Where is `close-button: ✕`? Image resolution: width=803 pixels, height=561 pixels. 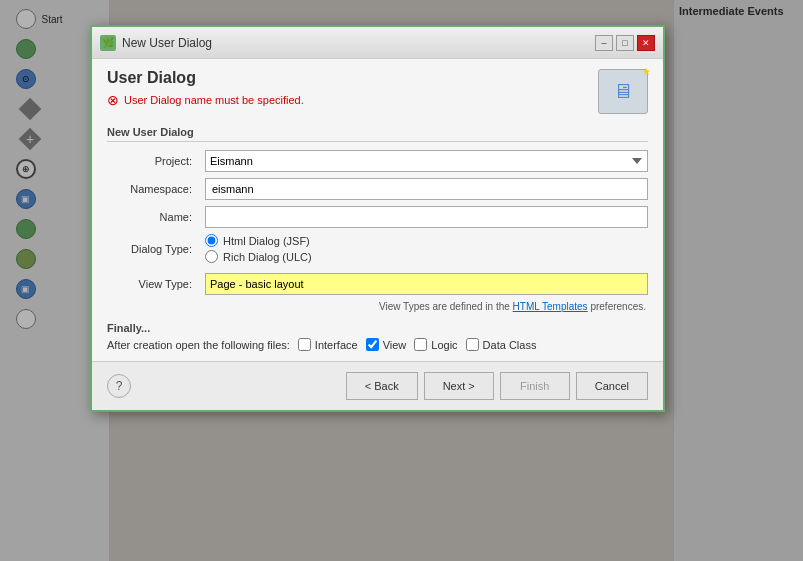 close-button: ✕ is located at coordinates (646, 43).